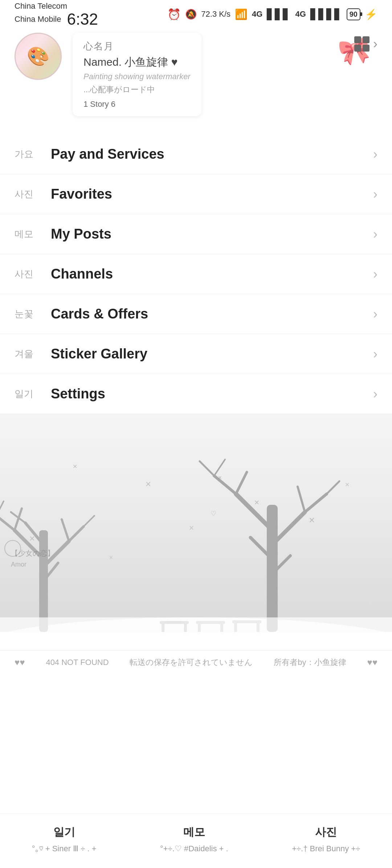  Describe the element at coordinates (375, 154) in the screenshot. I see `chevron-icon-0: ›` at that location.